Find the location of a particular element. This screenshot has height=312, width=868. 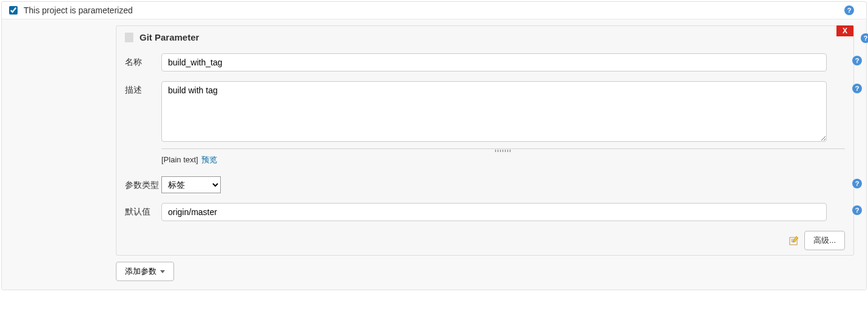

name-input is located at coordinates (494, 62).